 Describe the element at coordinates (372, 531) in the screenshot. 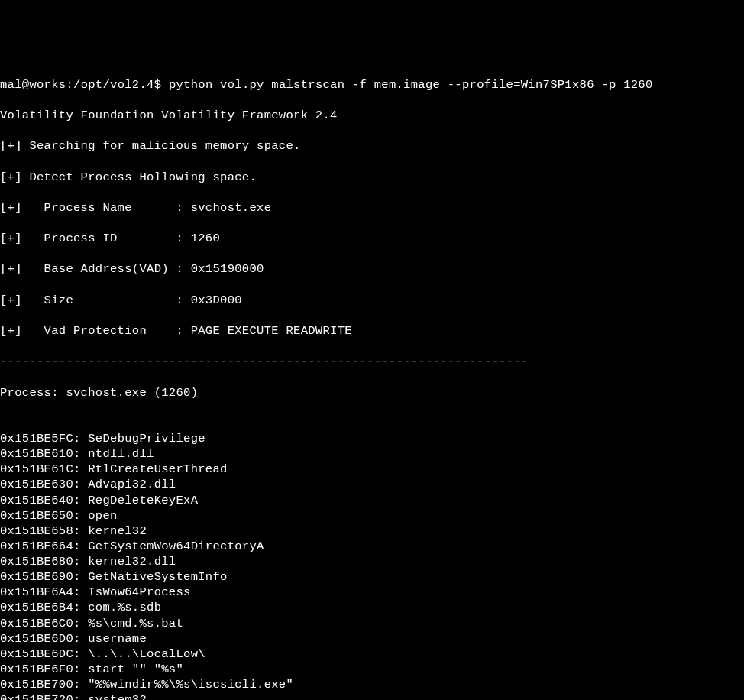

I see `string-entry: 0x151BE658: kernel32` at that location.